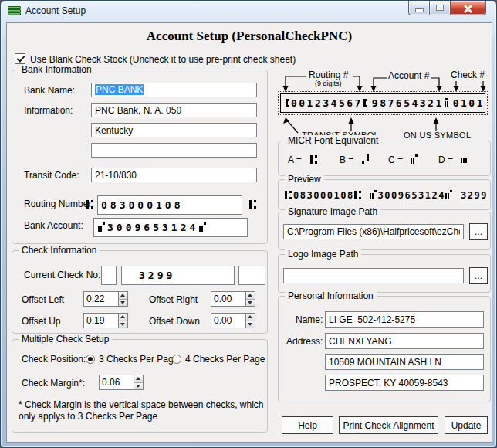 The image size is (497, 448). I want to click on bank-account-input: 3009653124, so click(171, 227).